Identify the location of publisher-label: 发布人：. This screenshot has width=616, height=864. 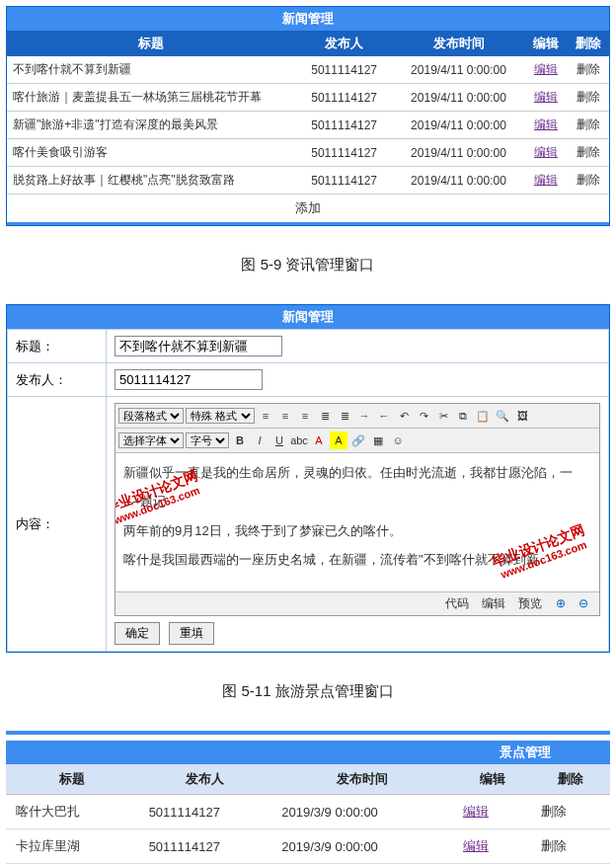
(57, 380).